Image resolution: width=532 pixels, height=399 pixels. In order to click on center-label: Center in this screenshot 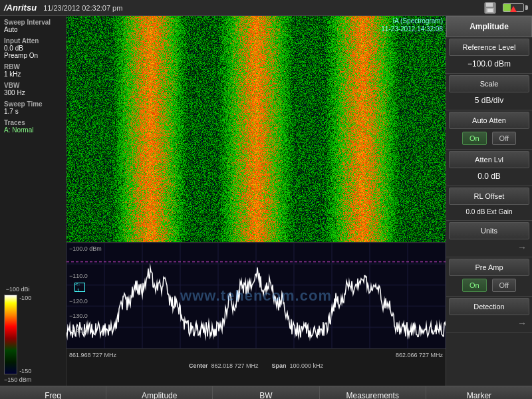, I will do `click(198, 366)`.